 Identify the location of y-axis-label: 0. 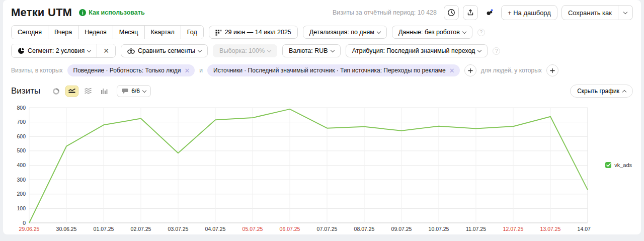
(24, 223).